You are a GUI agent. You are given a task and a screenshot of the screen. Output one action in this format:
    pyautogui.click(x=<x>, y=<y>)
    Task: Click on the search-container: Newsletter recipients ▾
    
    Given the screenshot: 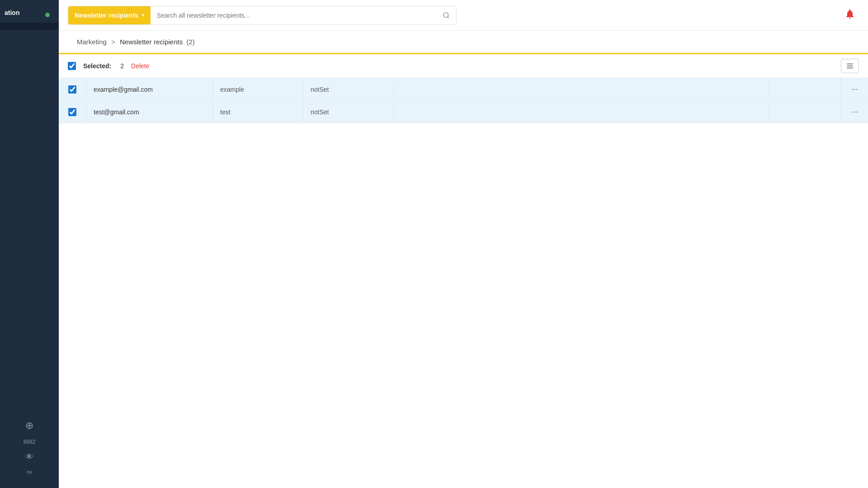 What is the action you would take?
    pyautogui.click(x=262, y=15)
    